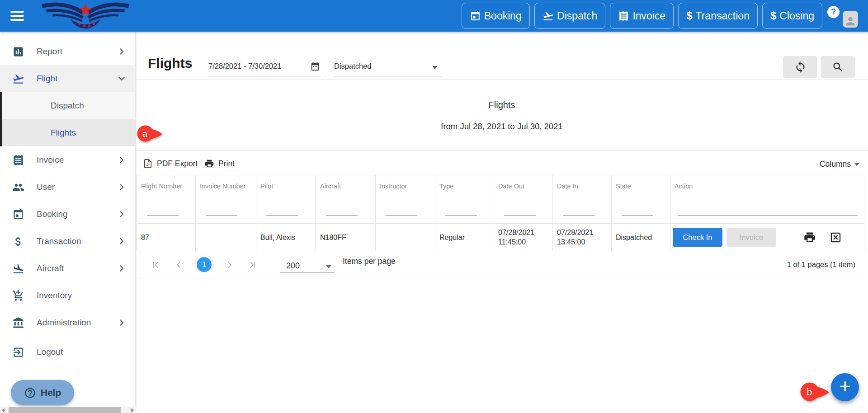 Image resolution: width=868 pixels, height=413 pixels. I want to click on page-number-button: 1, so click(204, 265).